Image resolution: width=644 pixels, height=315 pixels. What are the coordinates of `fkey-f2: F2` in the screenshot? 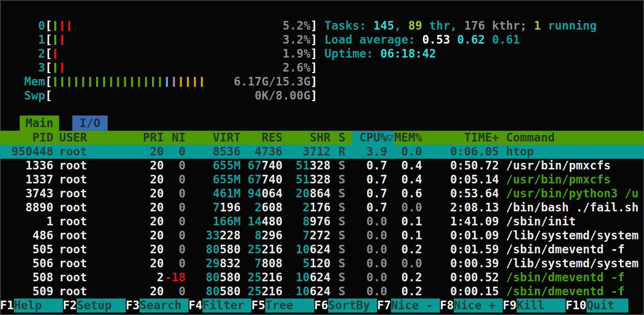 It's located at (70, 306).